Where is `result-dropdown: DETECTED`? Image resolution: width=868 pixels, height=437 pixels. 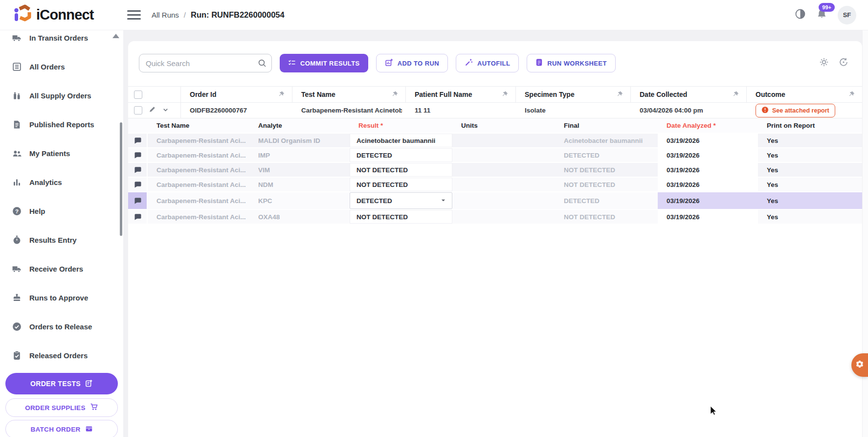 result-dropdown: DETECTED is located at coordinates (401, 201).